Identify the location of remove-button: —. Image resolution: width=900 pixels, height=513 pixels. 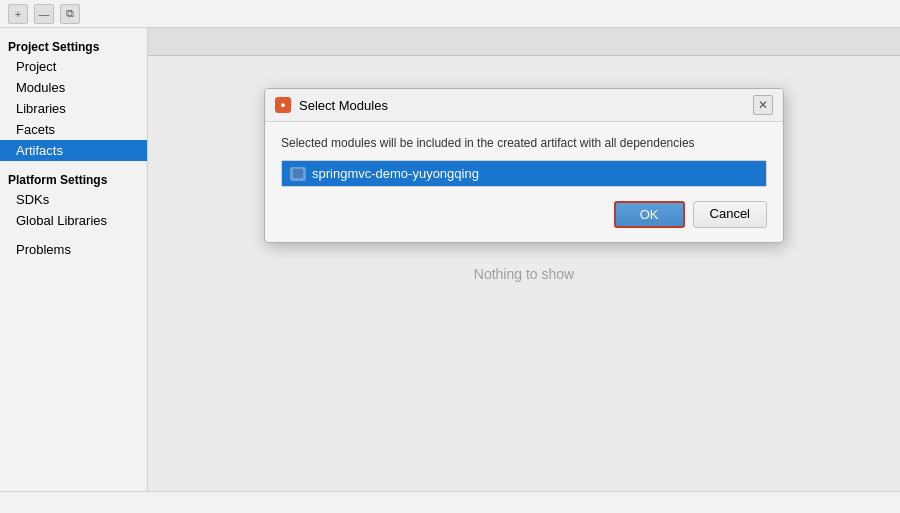
(44, 14).